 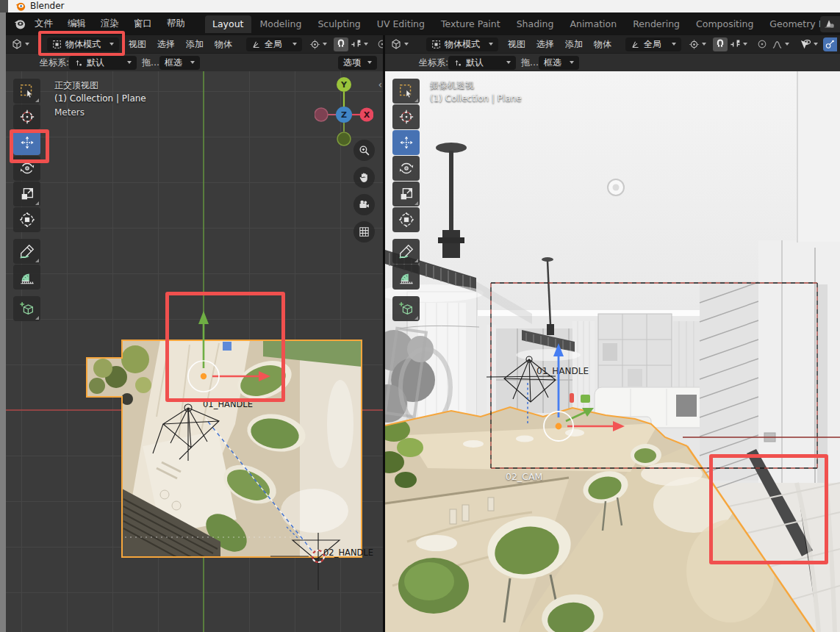 I want to click on axis-z-label: Z, so click(x=344, y=115).